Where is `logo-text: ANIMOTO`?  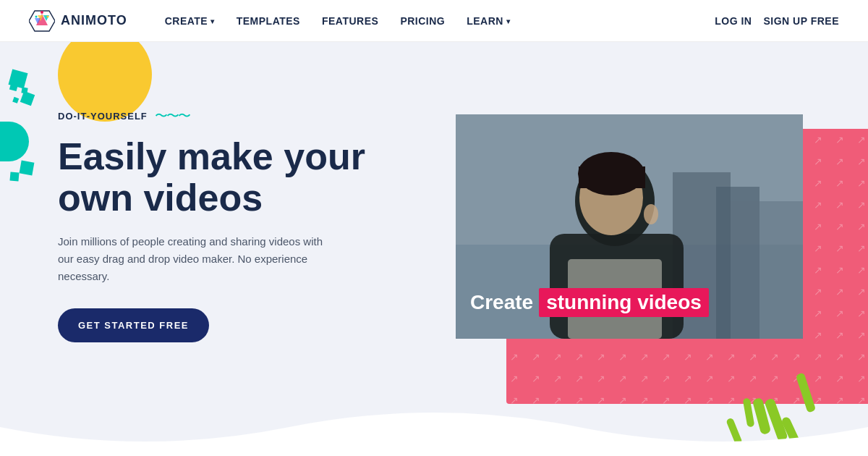 logo-text: ANIMOTO is located at coordinates (94, 20).